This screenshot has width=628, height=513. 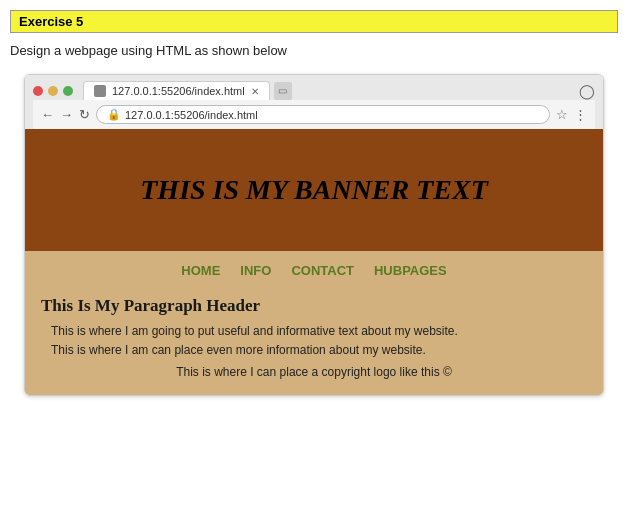 What do you see at coordinates (192, 115) in the screenshot?
I see `address-url-text: 127.0.0.1:55206/index.html` at bounding box center [192, 115].